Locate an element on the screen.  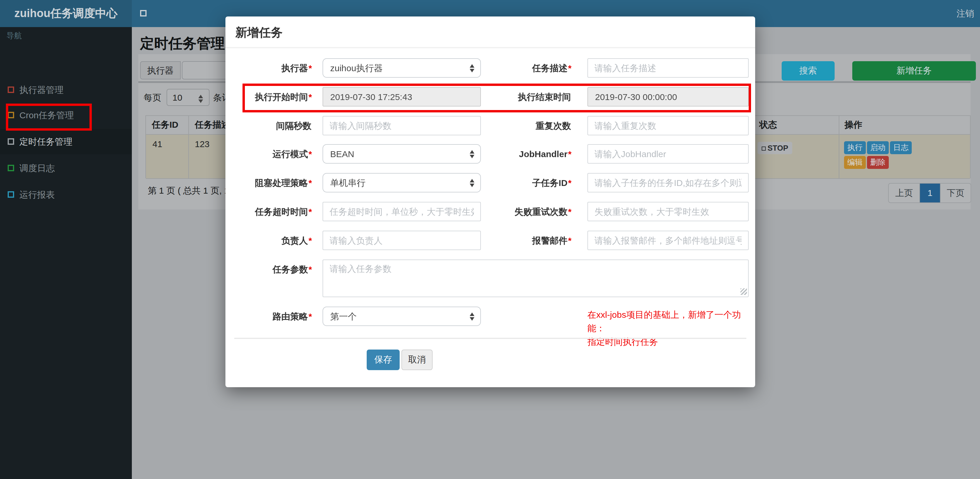
edit-button: 编辑 is located at coordinates (855, 162).